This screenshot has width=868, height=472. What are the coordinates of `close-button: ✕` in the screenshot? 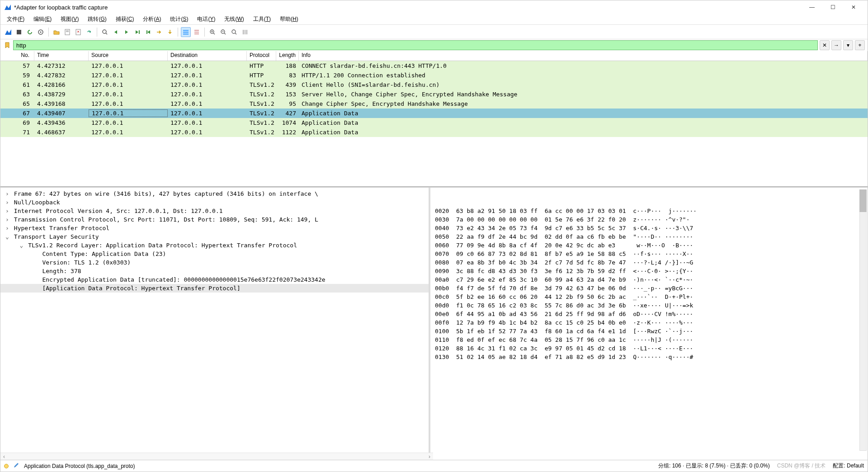 It's located at (854, 7).